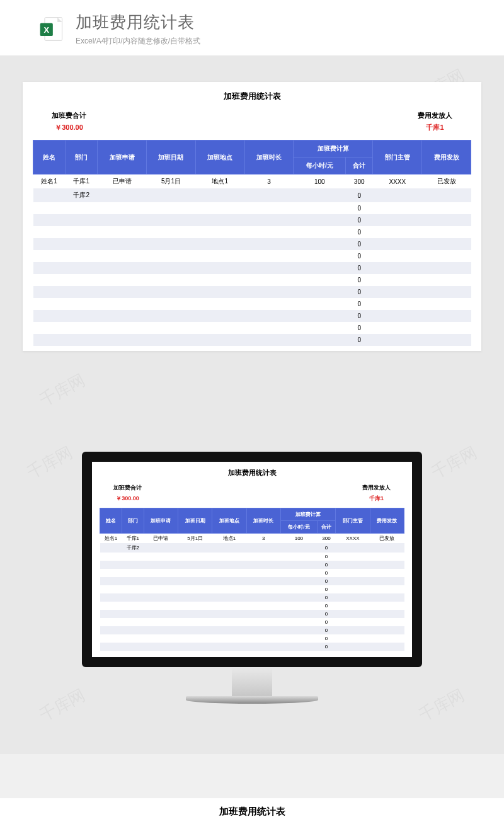 The width and height of the screenshot is (504, 819). I want to click on payer-label: 费用发放人, so click(377, 488).